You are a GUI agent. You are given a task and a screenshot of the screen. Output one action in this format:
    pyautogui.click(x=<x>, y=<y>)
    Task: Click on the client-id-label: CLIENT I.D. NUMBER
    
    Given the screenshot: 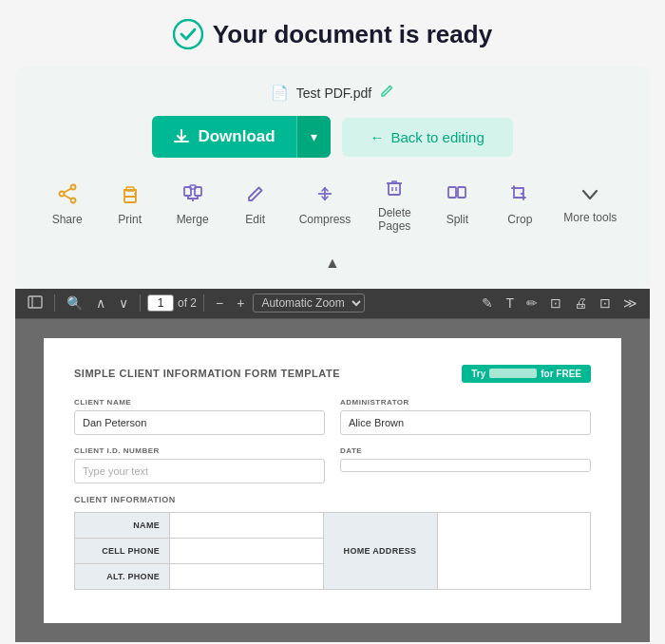 What is the action you would take?
    pyautogui.click(x=200, y=450)
    